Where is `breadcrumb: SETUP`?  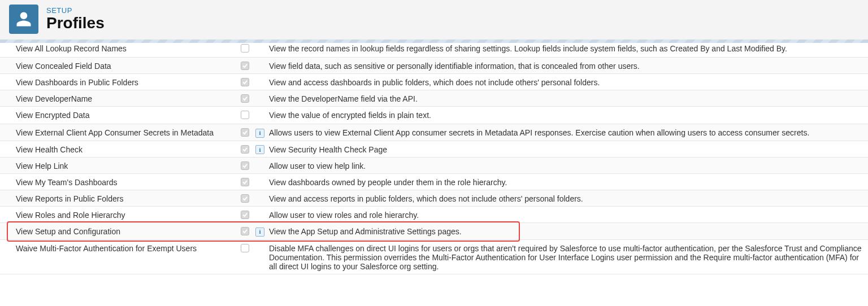
breadcrumb: SETUP is located at coordinates (76, 10).